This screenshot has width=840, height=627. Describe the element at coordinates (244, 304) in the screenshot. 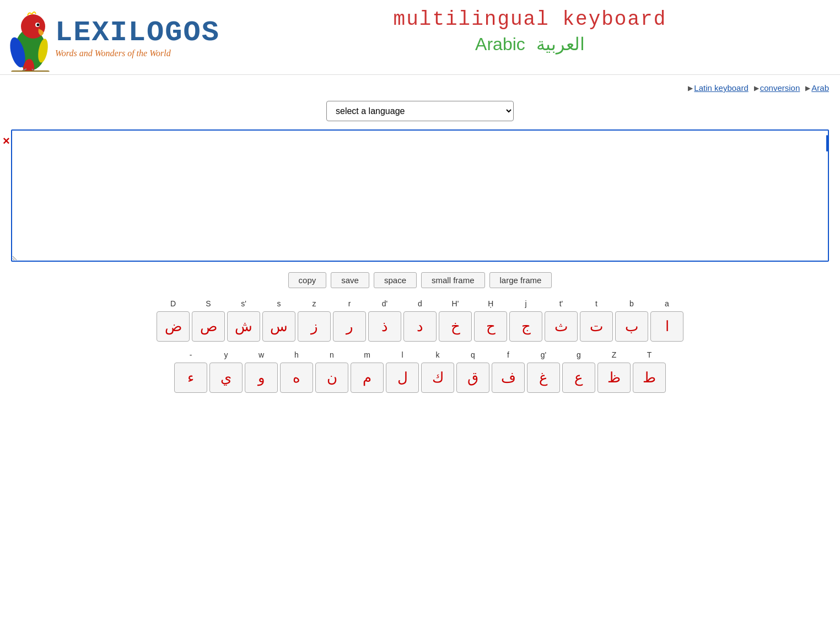

I see `key-label: s'` at that location.